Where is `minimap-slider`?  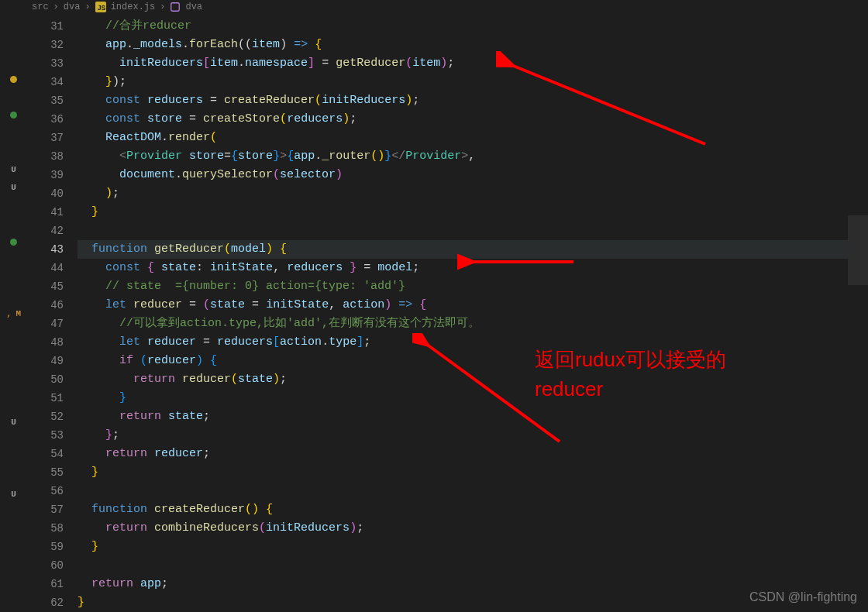 minimap-slider is located at coordinates (858, 250).